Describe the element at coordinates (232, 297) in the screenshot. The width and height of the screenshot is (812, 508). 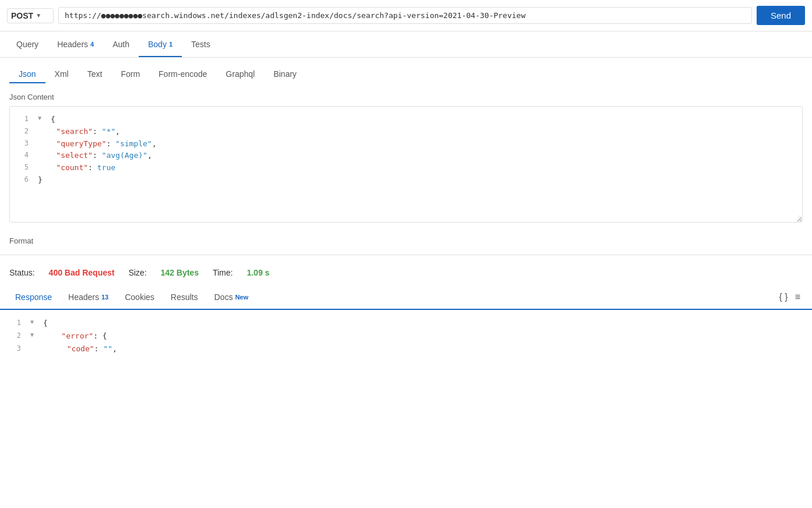
I see `response-tab-docs: Docs New` at that location.